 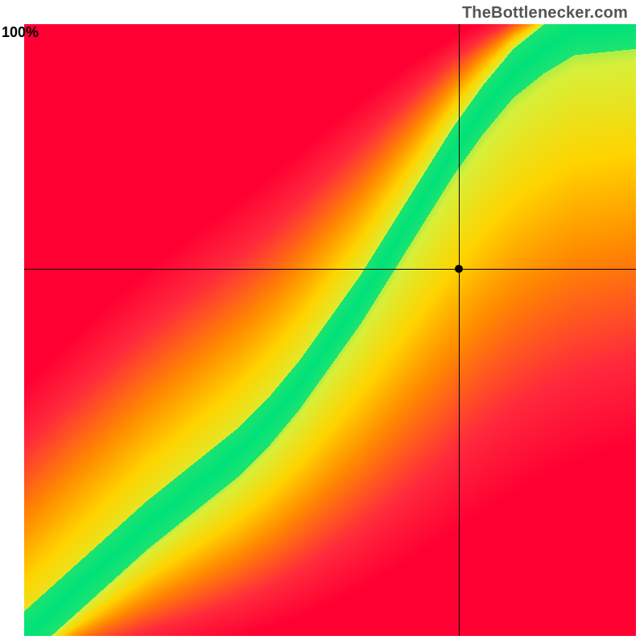 What do you see at coordinates (330, 269) in the screenshot?
I see `crosshair-horizontal` at bounding box center [330, 269].